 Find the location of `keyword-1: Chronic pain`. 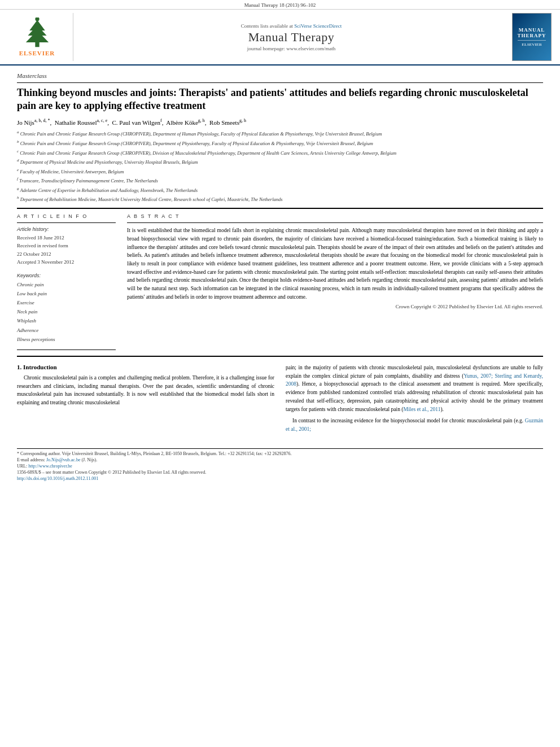

keyword-1: Chronic pain is located at coordinates (67, 285).